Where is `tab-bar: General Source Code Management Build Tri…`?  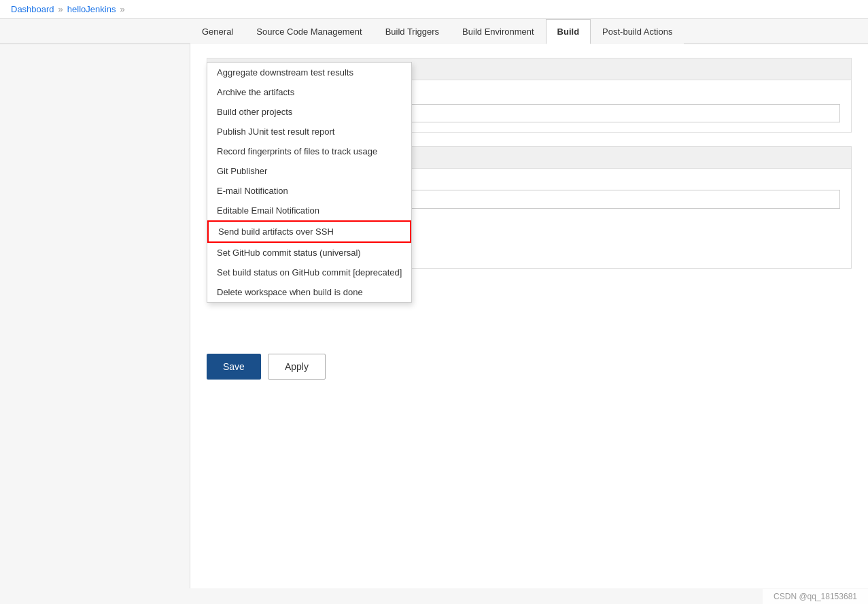
tab-bar: General Source Code Management Build Tri… is located at coordinates (434, 31).